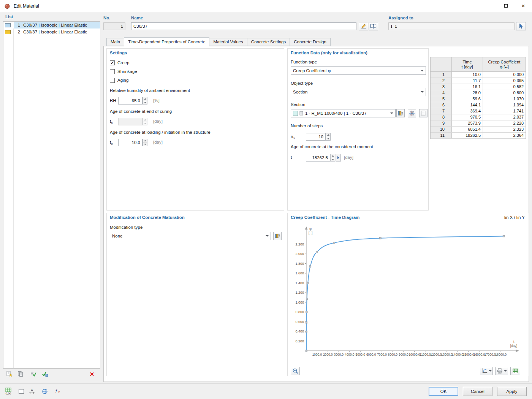 The height and width of the screenshot is (399, 532). I want to click on cell-time: 6851.4, so click(467, 129).